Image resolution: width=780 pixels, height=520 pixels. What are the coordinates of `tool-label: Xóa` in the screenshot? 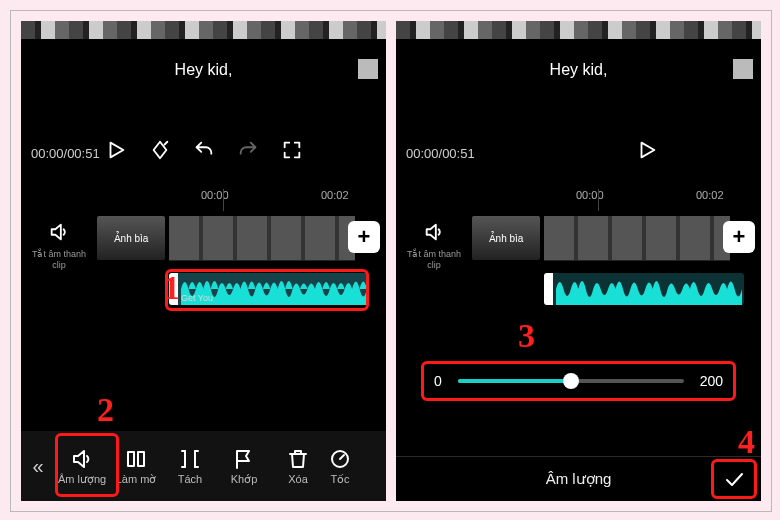 It's located at (298, 479).